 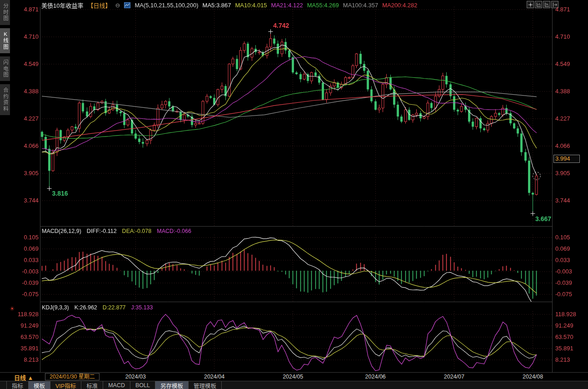 I want to click on chart-toolbar, so click(x=543, y=5).